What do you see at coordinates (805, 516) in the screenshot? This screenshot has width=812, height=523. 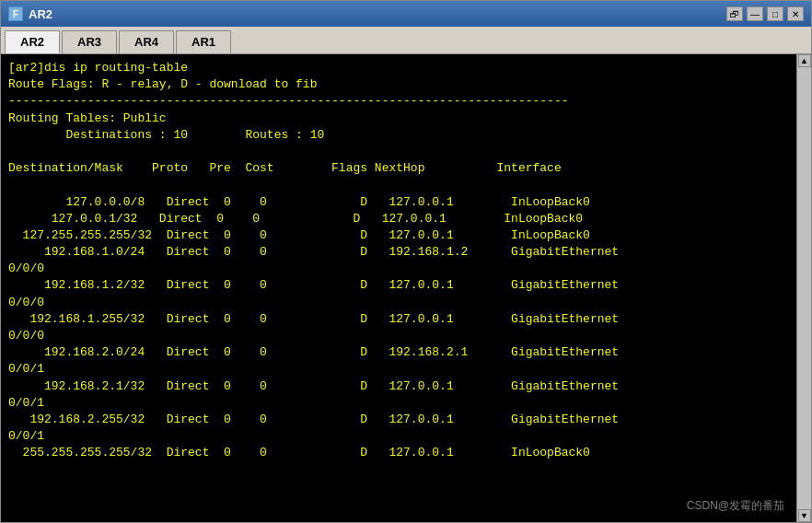 I see `scroll-down-button: ▼` at bounding box center [805, 516].